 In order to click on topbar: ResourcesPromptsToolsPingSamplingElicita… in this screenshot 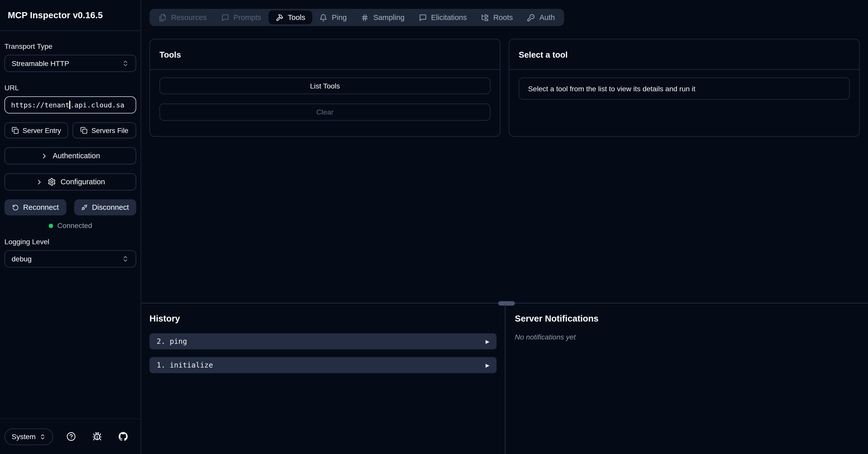, I will do `click(505, 13)`.